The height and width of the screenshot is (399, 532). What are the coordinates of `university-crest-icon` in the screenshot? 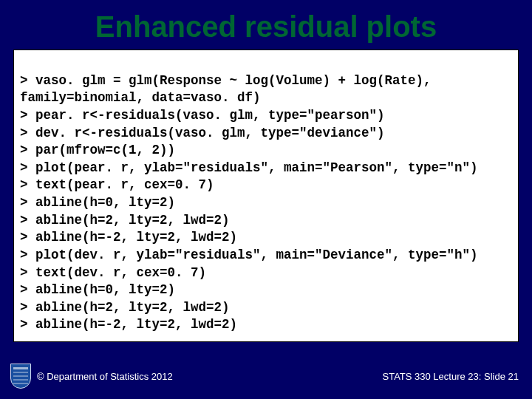 It's located at (21, 376).